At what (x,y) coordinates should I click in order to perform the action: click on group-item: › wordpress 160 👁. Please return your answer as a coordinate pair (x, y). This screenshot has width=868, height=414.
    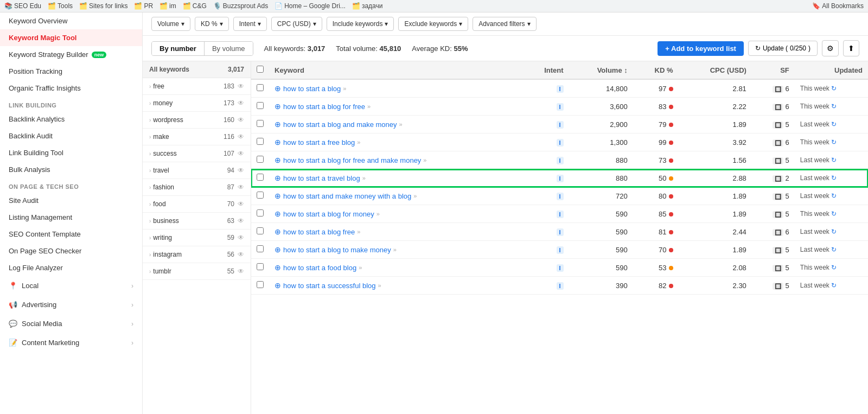
    Looking at the image, I should click on (196, 120).